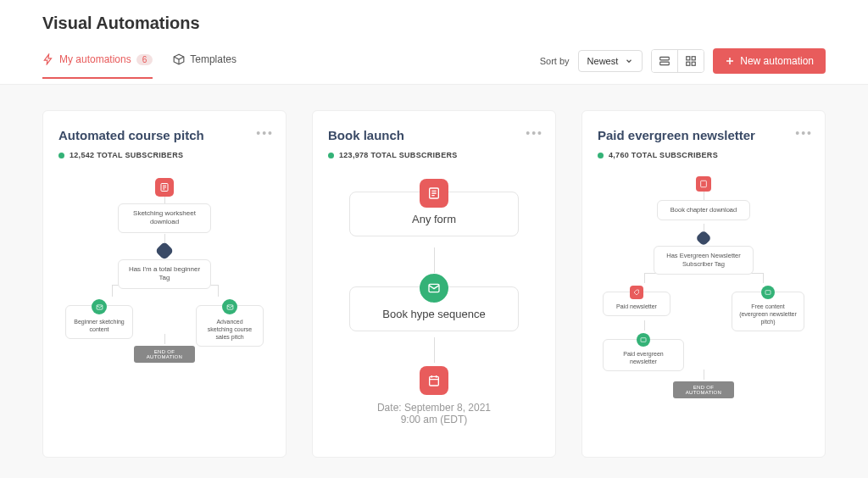 This screenshot has width=868, height=478. Describe the element at coordinates (704, 155) in the screenshot. I see `card-status: 4,760 TOTAL SUBSCRIBERS` at that location.